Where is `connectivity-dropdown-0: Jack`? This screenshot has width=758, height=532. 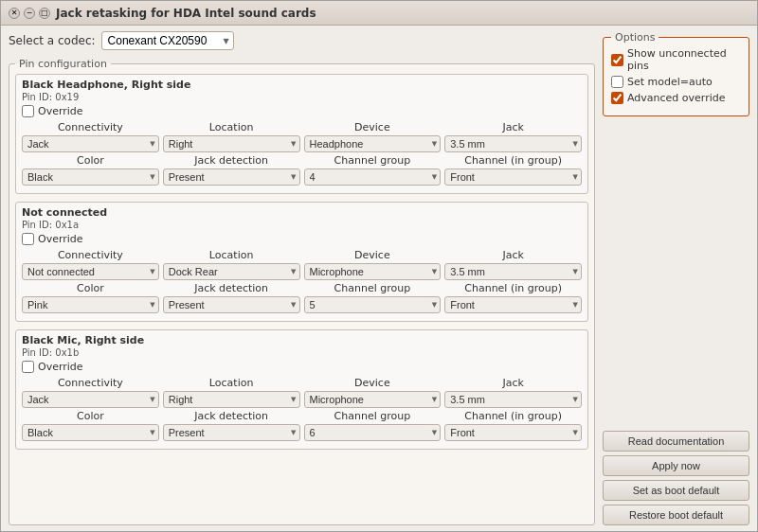
connectivity-dropdown-0: Jack is located at coordinates (91, 144).